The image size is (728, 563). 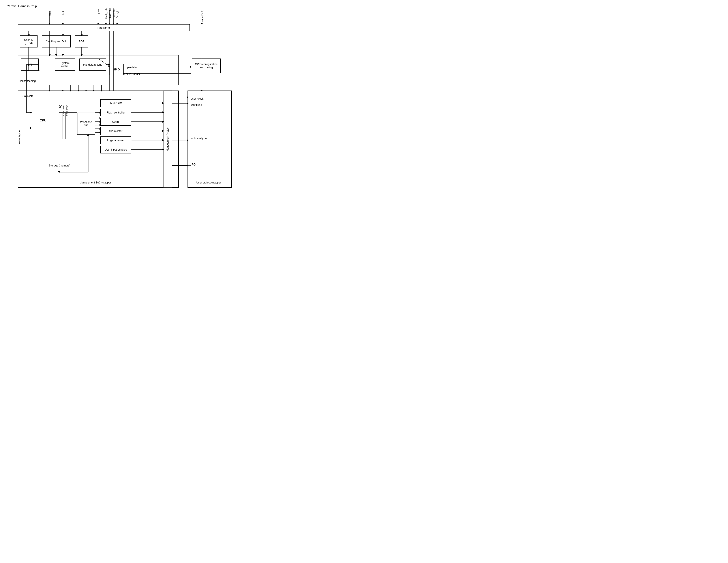 What do you see at coordinates (116, 122) in the screenshot?
I see `uart-box: UART` at bounding box center [116, 122].